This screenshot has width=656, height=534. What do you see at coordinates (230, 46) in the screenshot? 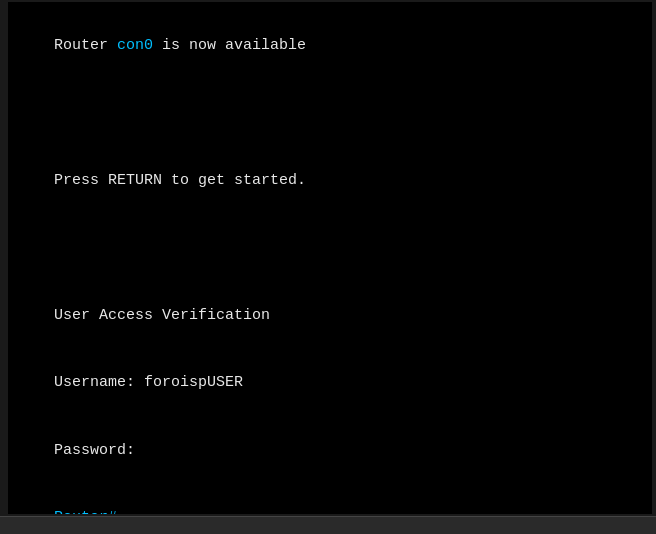
I see `text-available: is now available` at bounding box center [230, 46].